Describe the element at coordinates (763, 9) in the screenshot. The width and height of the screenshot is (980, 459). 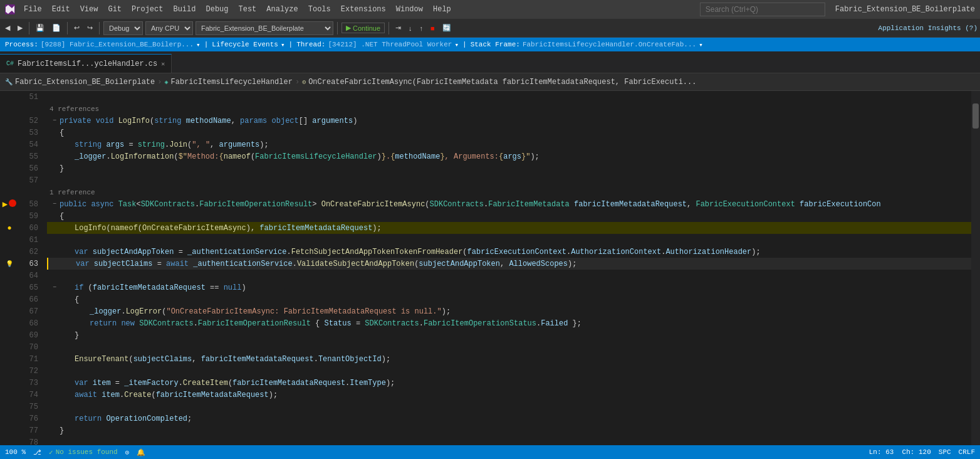
I see `search-input` at that location.